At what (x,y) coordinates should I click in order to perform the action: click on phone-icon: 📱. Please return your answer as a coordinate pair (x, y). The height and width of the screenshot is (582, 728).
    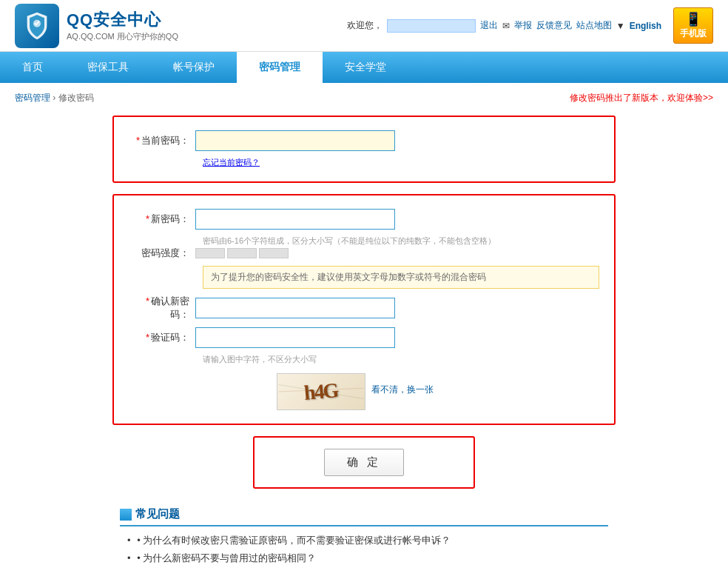
    Looking at the image, I should click on (693, 19).